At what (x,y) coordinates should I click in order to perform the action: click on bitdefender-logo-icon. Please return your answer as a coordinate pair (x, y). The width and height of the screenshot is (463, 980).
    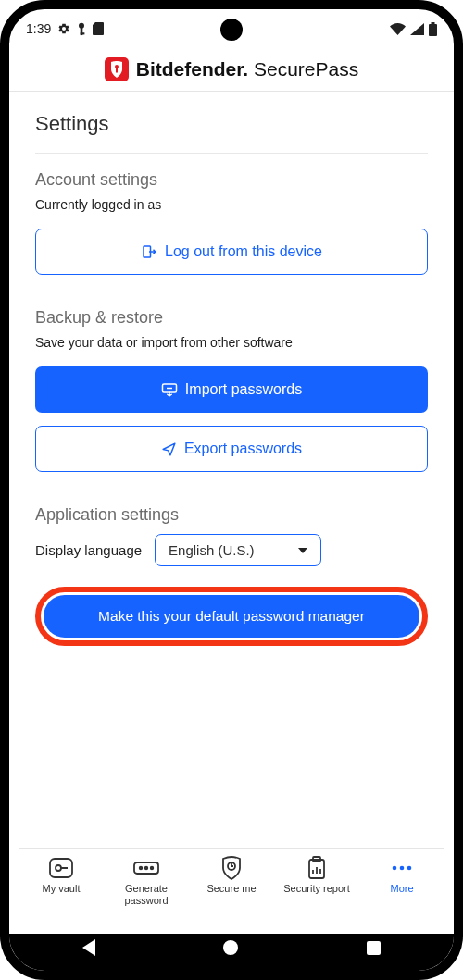
    Looking at the image, I should click on (117, 69).